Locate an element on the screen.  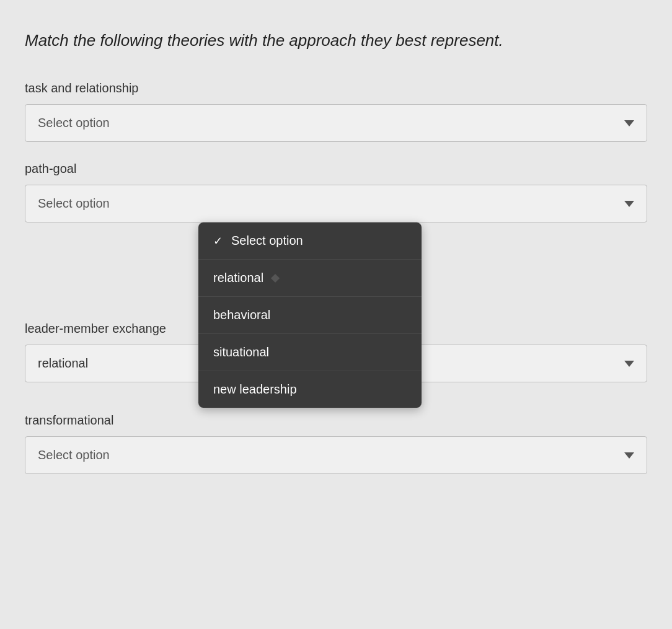
page-title: Match the following theories with the ap… is located at coordinates (336, 41).